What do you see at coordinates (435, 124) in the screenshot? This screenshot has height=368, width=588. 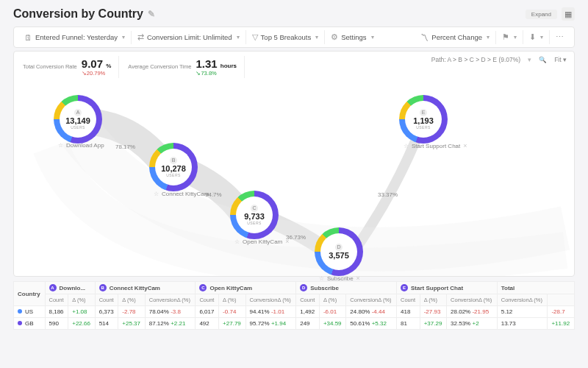 I see `node-start-support-chat: E1,193USERS ☆Start Support Chat×` at bounding box center [435, 124].